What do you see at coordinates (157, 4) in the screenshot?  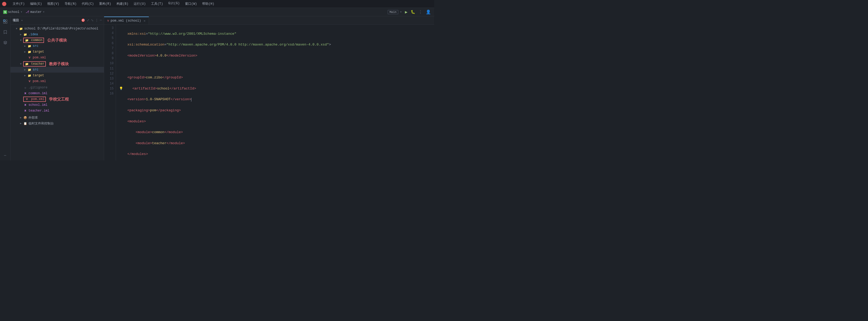 I see `menu-tools: 工具(T)` at bounding box center [157, 4].